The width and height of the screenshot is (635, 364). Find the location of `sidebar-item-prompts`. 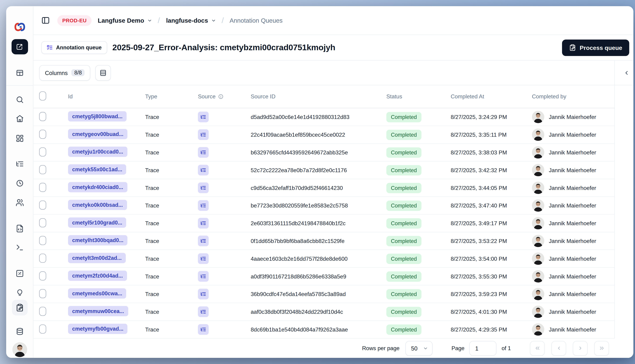

sidebar-item-prompts is located at coordinates (20, 228).